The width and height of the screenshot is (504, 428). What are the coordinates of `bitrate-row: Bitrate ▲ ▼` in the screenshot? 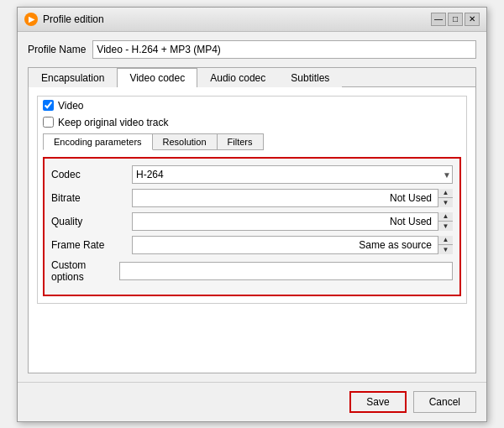 It's located at (252, 198).